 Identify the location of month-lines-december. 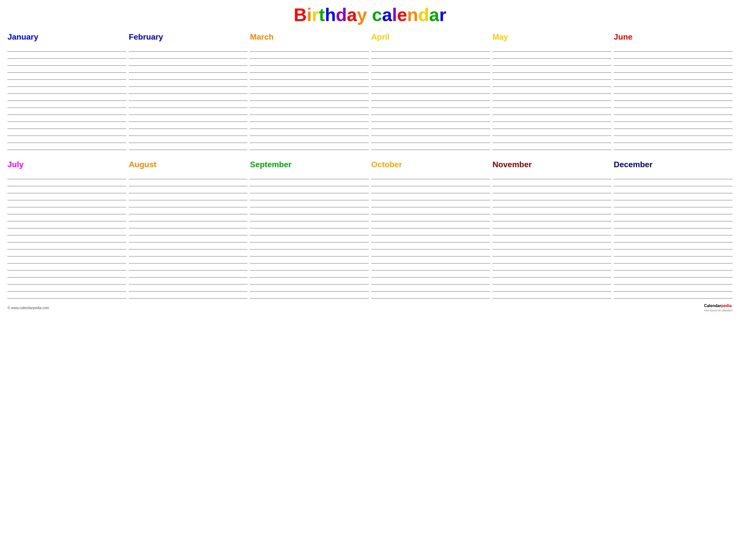
(673, 236).